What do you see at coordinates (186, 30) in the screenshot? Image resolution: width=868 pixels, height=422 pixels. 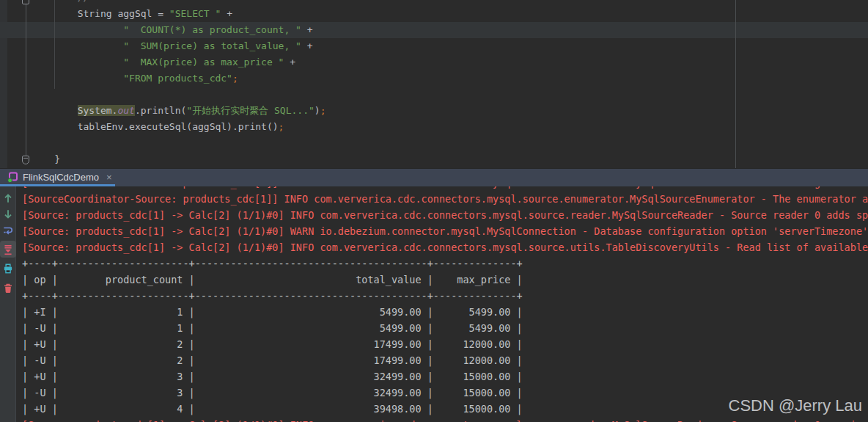 I see `code-line: " COUNT(*) as product_count, " +` at bounding box center [186, 30].